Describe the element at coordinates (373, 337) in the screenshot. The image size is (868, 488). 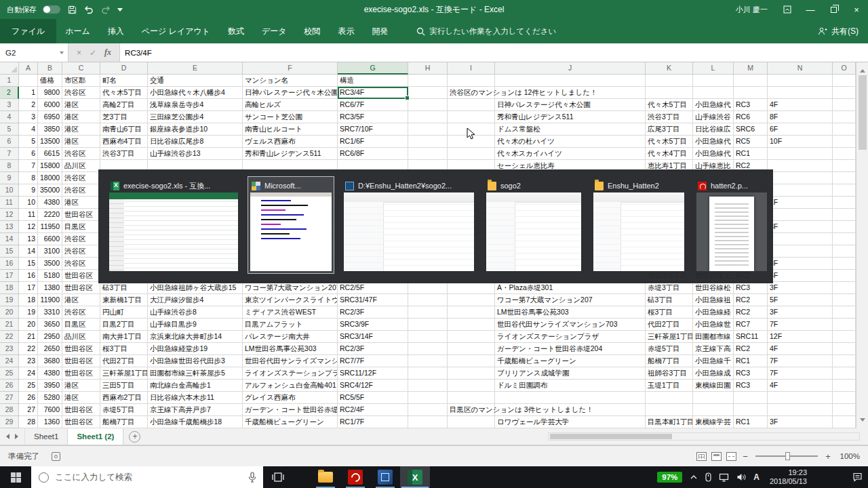
I see `cell-G22: SRC3/14F` at that location.